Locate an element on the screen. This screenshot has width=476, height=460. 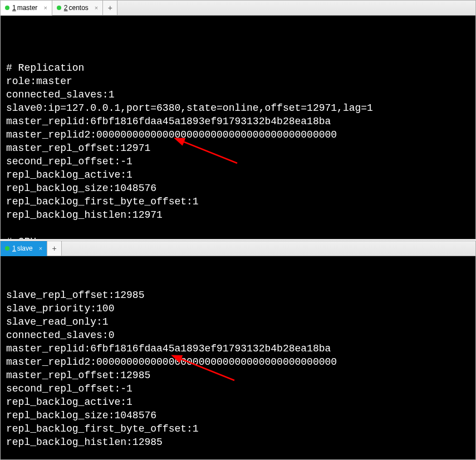
tab-label: 1master is located at coordinates (24, 8).